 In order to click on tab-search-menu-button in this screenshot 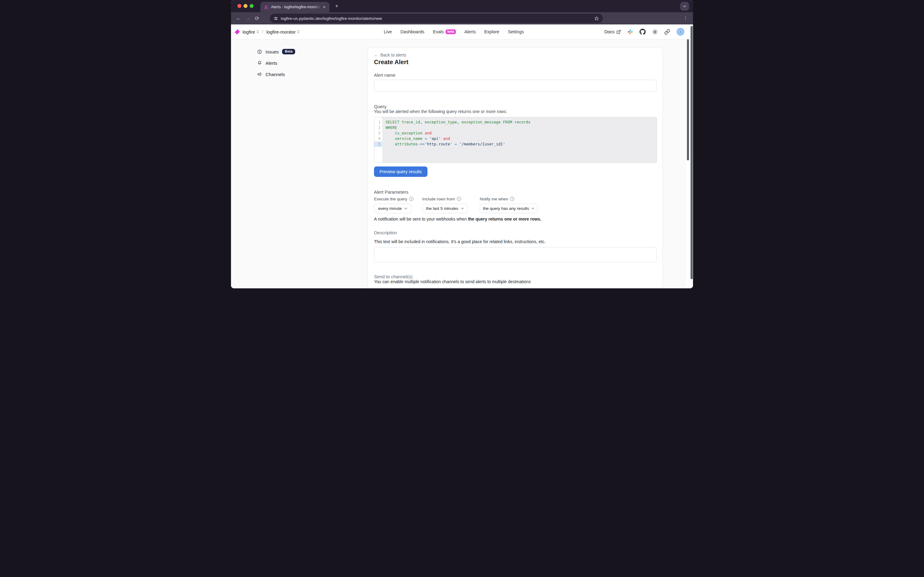, I will do `click(685, 6)`.